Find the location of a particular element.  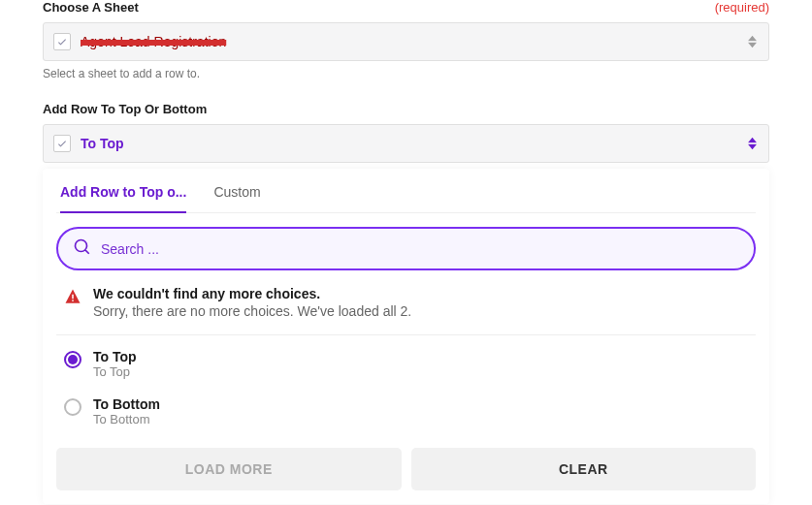

warning-block: We couldn't find any more choices. Sorry… is located at coordinates (406, 302).